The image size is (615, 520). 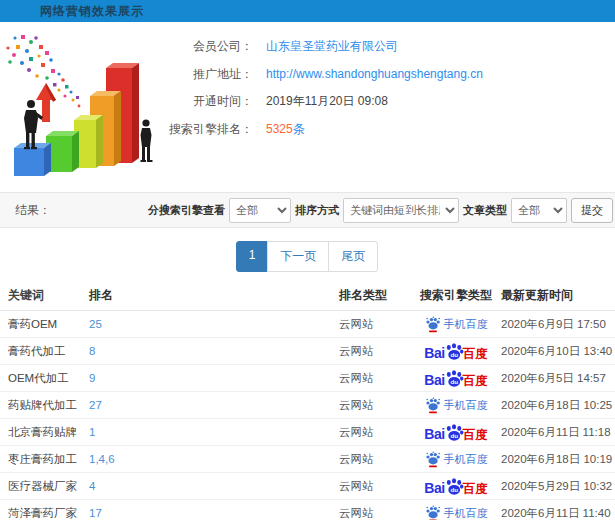 What do you see at coordinates (102, 459) in the screenshot?
I see `rank-link: 1,4,6` at bounding box center [102, 459].